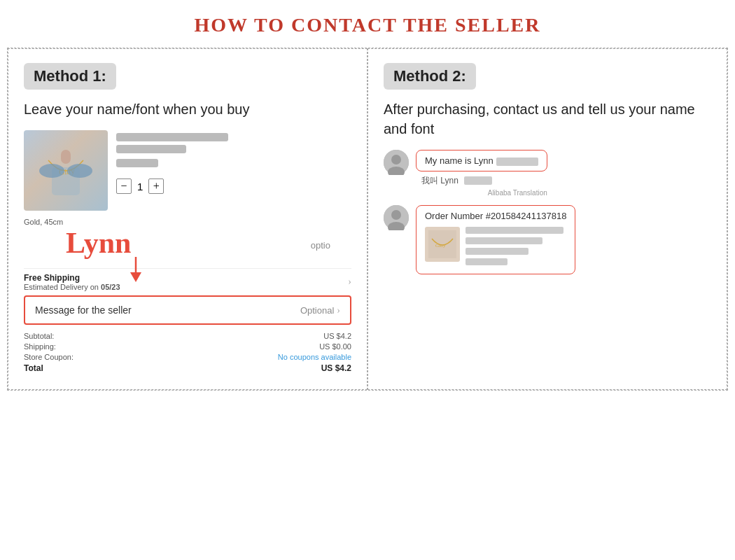 Image resolution: width=735 pixels, height=560 pixels. What do you see at coordinates (140, 186) in the screenshot?
I see `quantity-value: 1` at bounding box center [140, 186].